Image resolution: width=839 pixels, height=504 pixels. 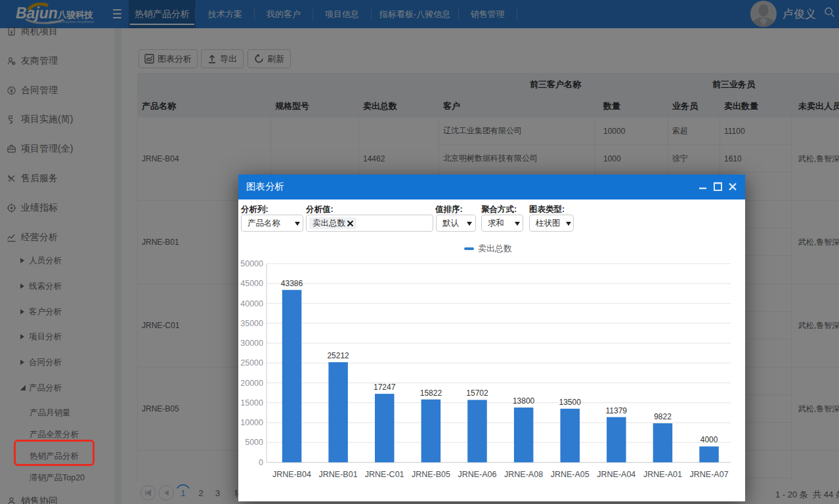 I want to click on svg-text: 13500, so click(x=570, y=402).